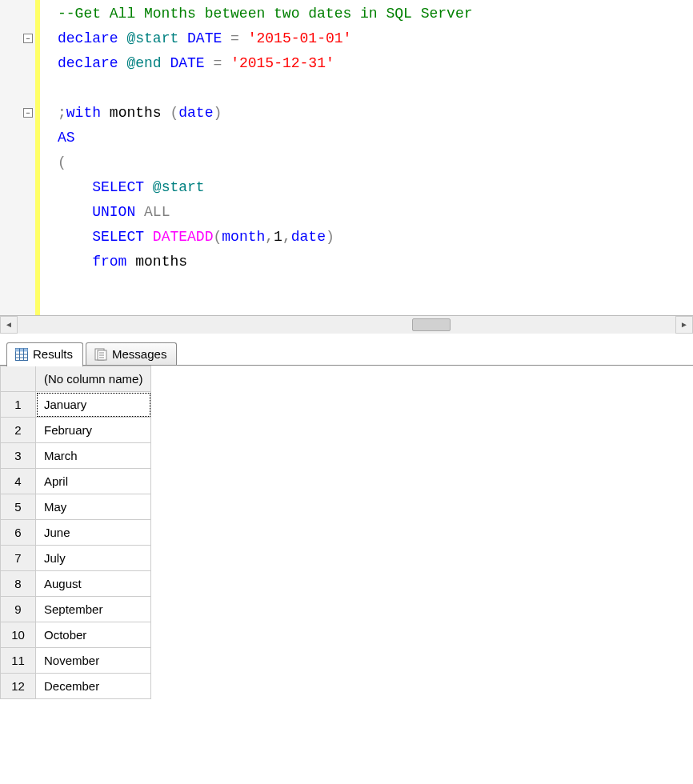  What do you see at coordinates (18, 584) in the screenshot?
I see `row-number: 8` at bounding box center [18, 584].